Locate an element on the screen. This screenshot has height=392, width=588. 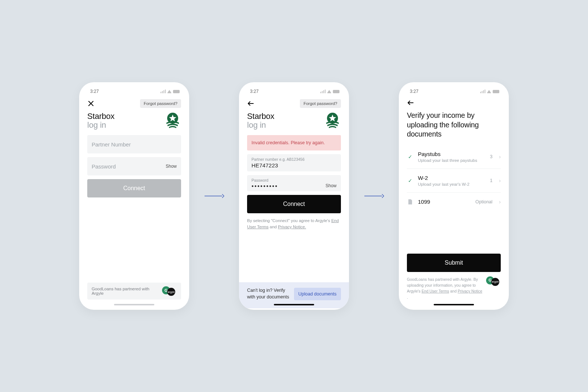
close-icon is located at coordinates (91, 104).